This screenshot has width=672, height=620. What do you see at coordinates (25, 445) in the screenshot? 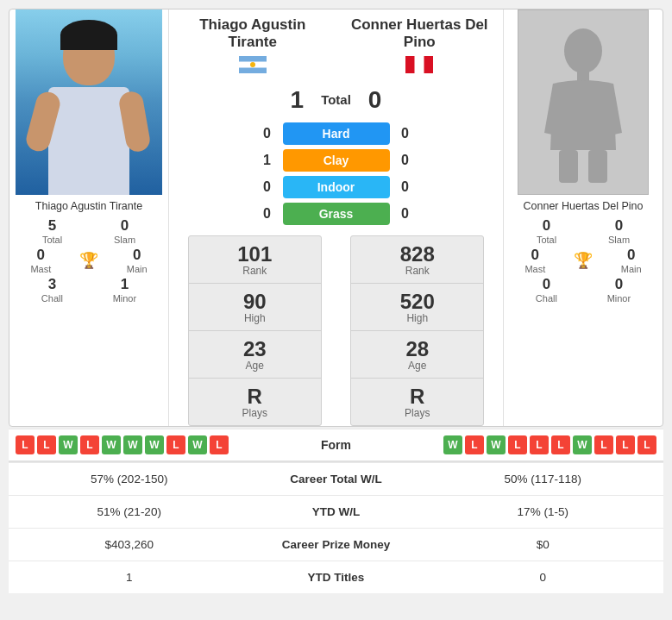
I see `left-form-1: L` at bounding box center [25, 445].